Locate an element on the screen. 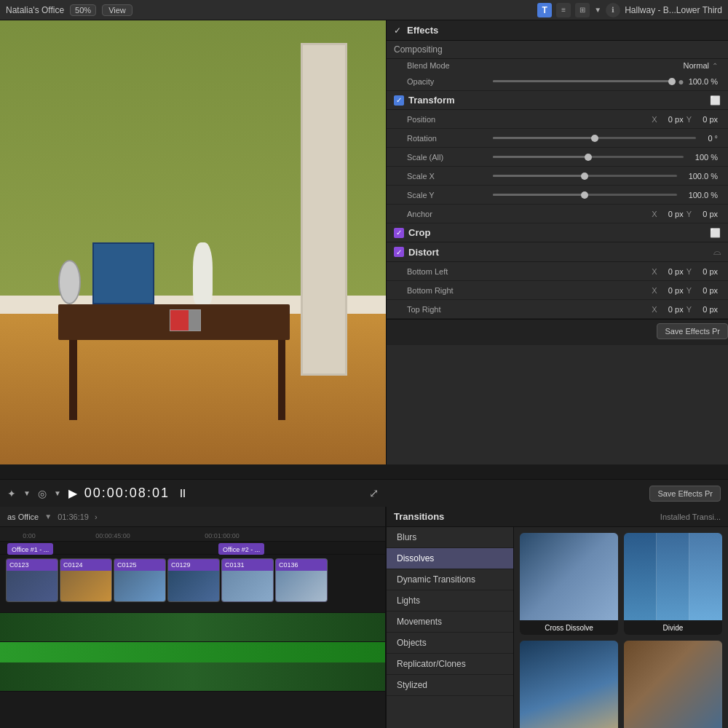 This screenshot has width=728, height=728. scale-x-slider is located at coordinates (585, 176).